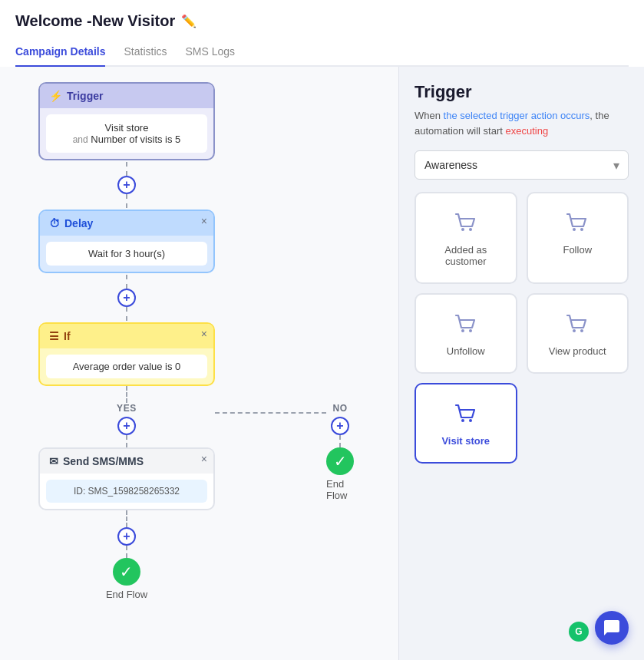 The height and width of the screenshot is (660, 644). I want to click on tab-statistics: Statistics, so click(145, 53).